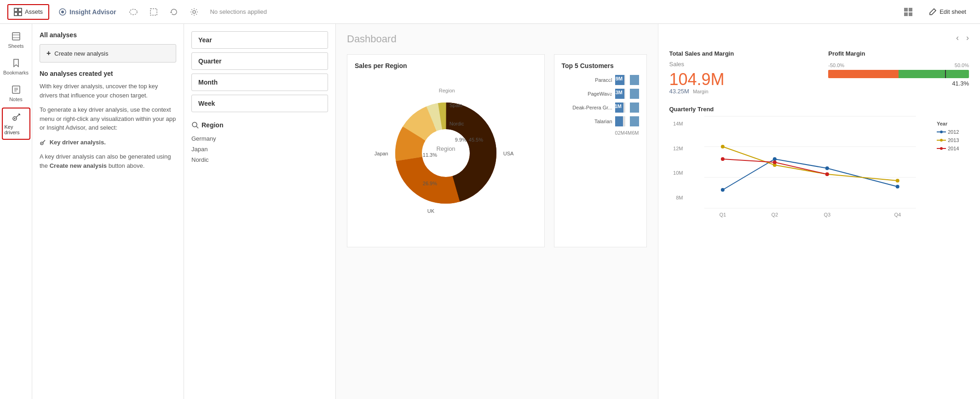 Image resolution: width=980 pixels, height=399 pixels. Describe the element at coordinates (49, 53) in the screenshot. I see `plus-icon: +` at that location.